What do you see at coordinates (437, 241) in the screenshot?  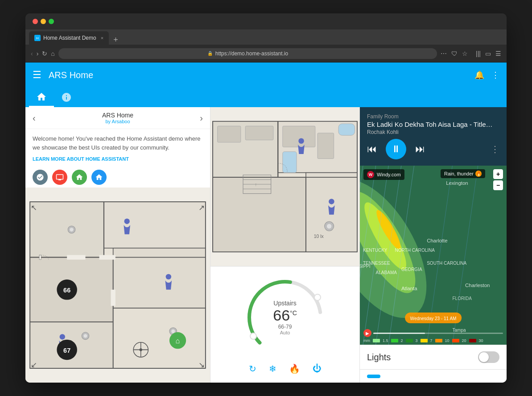 I see `svg-text: Charlotte` at bounding box center [437, 241].